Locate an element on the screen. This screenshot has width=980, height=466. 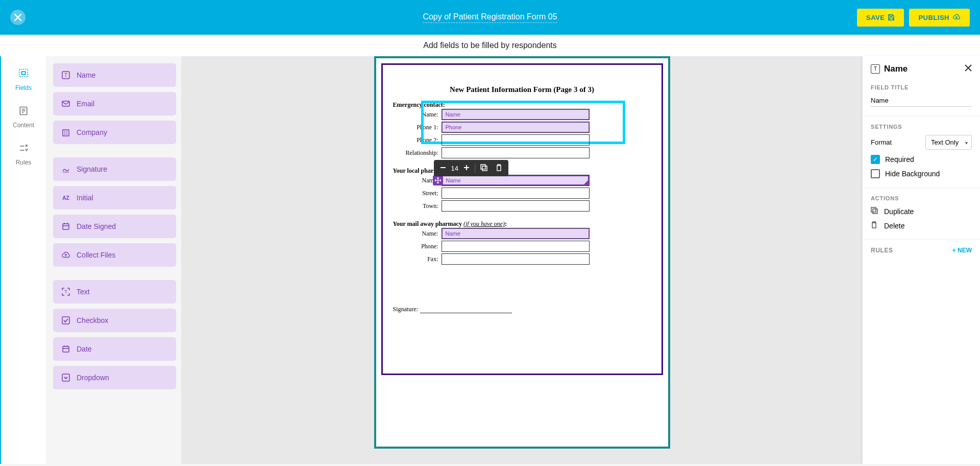
hide-bg-label: Hide Background is located at coordinates (913, 174).